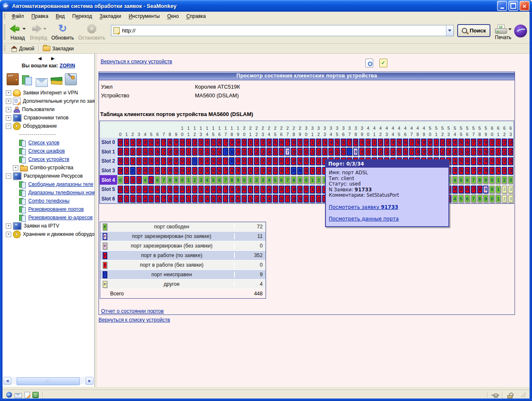 This screenshot has width=532, height=401. Describe the element at coordinates (8, 176) in the screenshot. I see `collapse-icon: −` at that location.